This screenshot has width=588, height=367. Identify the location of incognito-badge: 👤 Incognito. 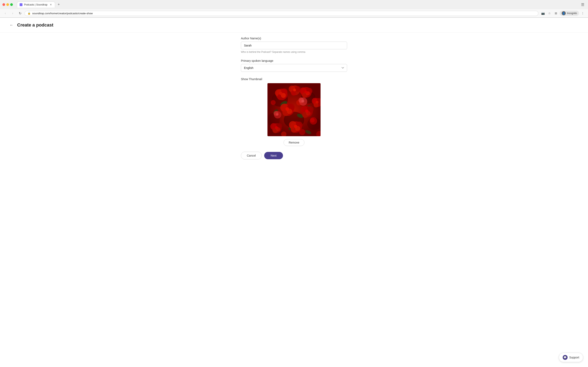
(569, 13).